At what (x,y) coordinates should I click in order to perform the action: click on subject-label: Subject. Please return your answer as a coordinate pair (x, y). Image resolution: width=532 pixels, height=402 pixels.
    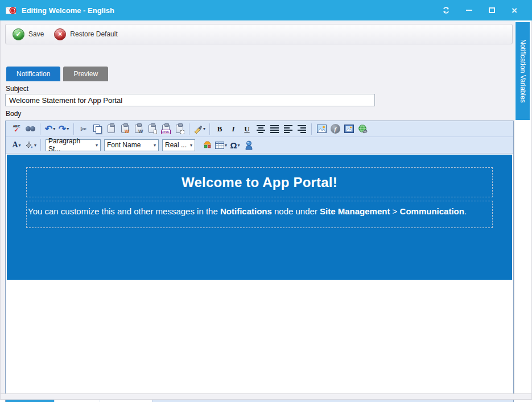
    Looking at the image, I should click on (17, 89).